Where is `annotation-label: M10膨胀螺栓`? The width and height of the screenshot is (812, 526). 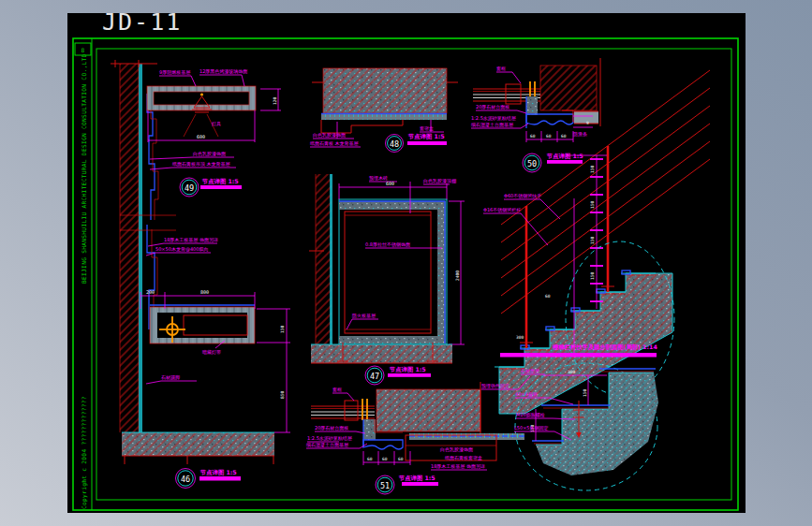 annotation-label: M10膨胀螺栓 is located at coordinates (530, 416).